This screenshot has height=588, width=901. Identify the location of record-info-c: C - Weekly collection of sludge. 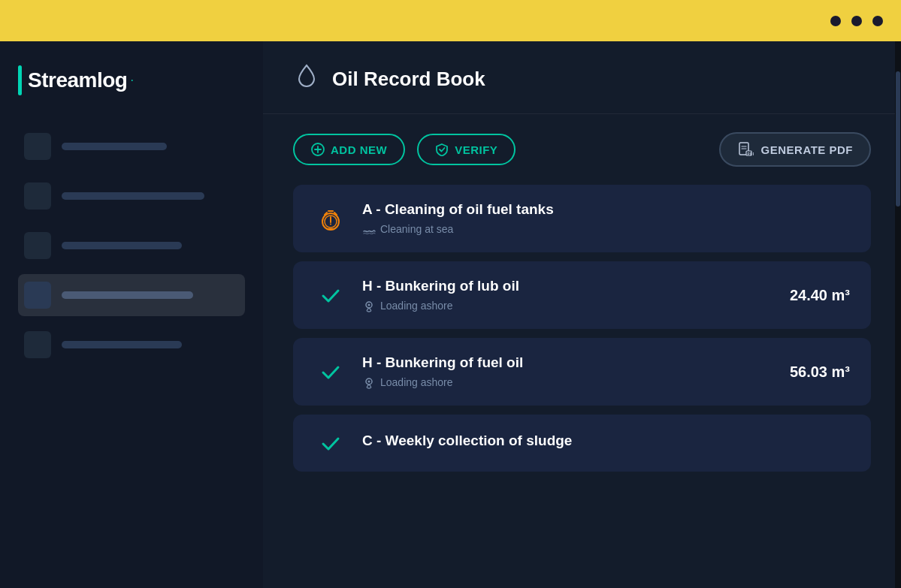
(606, 443).